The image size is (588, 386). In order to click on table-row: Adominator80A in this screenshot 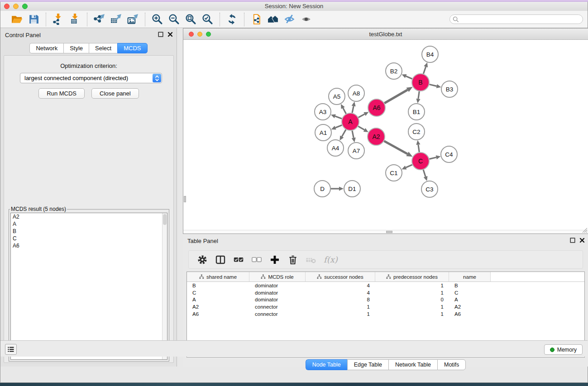, I will do `click(386, 300)`.